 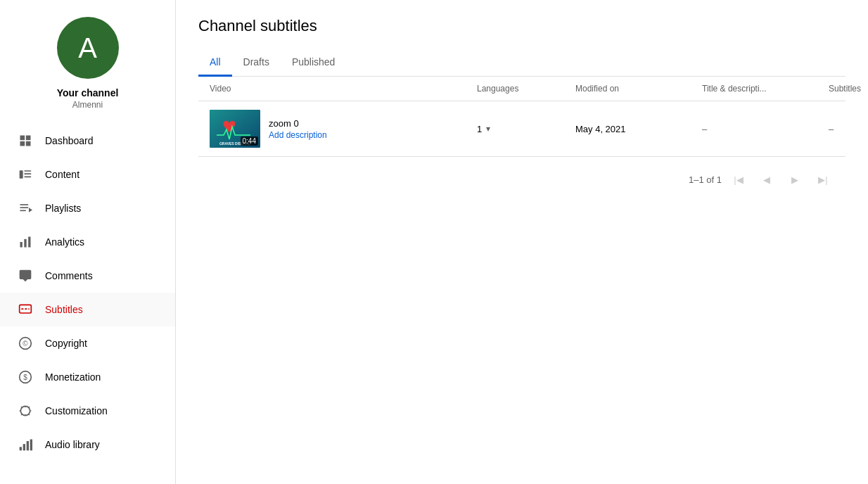 I want to click on analytics-icon, so click(x=25, y=242).